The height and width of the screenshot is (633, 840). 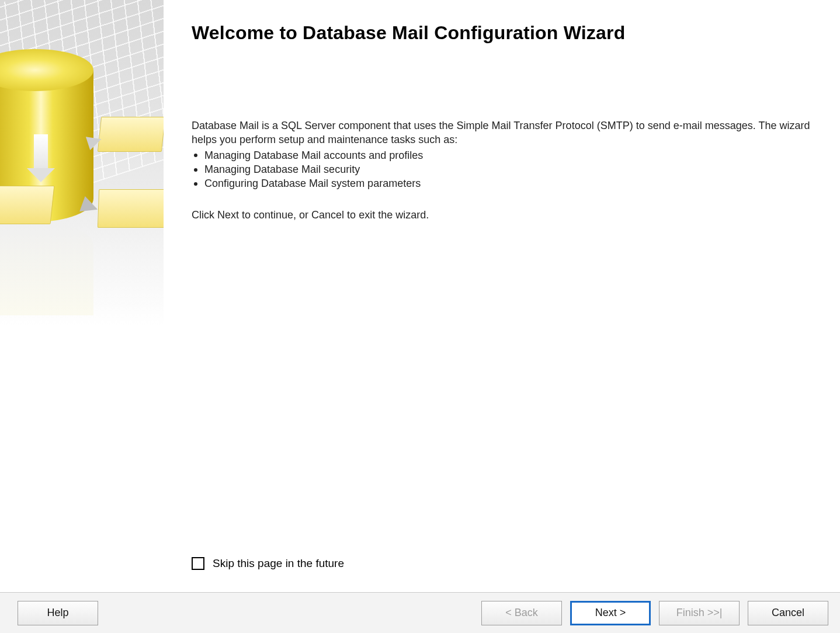 I want to click on feature-list-item: Managing Database Mail security, so click(x=501, y=169).